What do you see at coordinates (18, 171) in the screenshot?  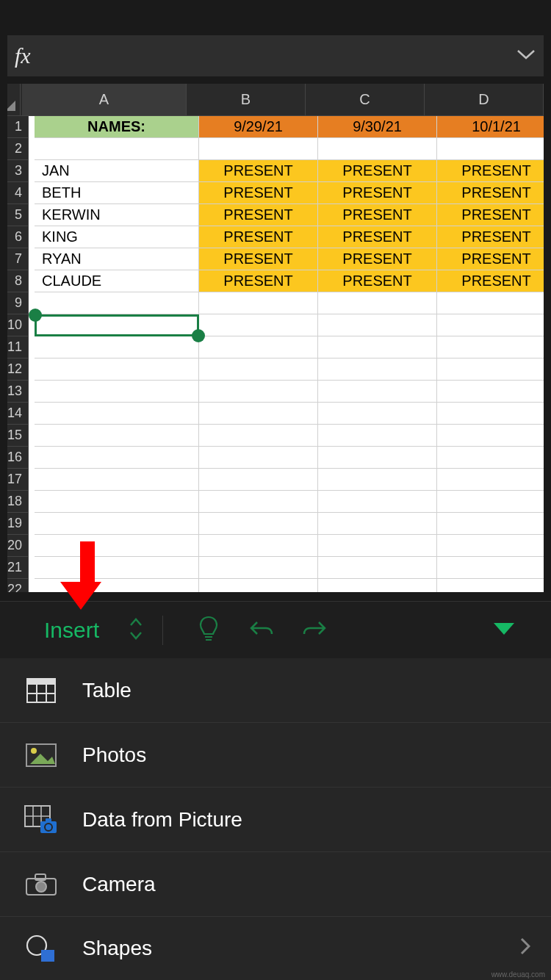 I see `row-header-3: 3` at bounding box center [18, 171].